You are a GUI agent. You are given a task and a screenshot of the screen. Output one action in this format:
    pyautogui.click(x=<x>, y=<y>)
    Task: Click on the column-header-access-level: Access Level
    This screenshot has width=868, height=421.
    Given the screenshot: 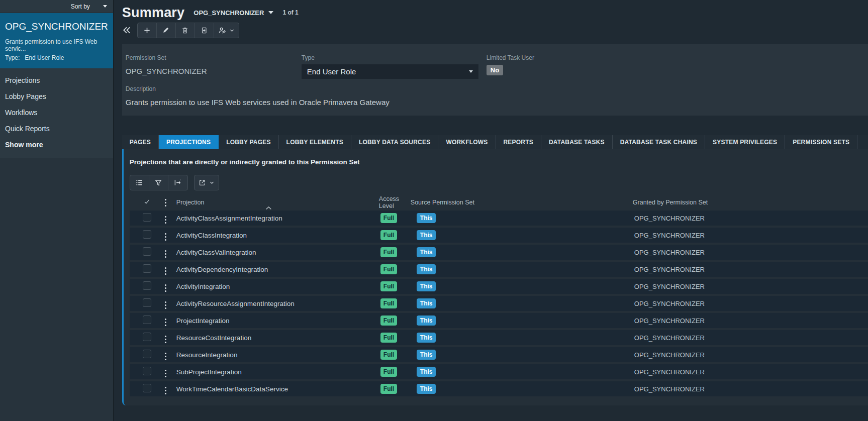 What is the action you would take?
    pyautogui.click(x=395, y=202)
    